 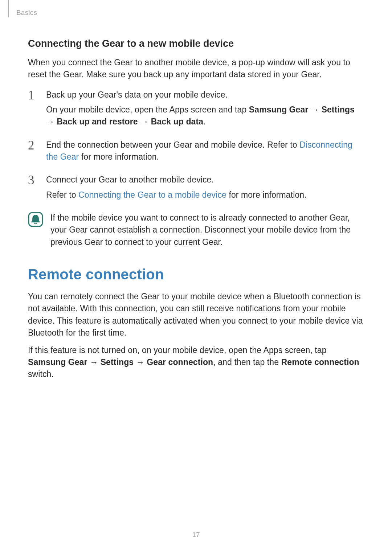 What do you see at coordinates (36, 219) in the screenshot?
I see `bell-icon` at bounding box center [36, 219].